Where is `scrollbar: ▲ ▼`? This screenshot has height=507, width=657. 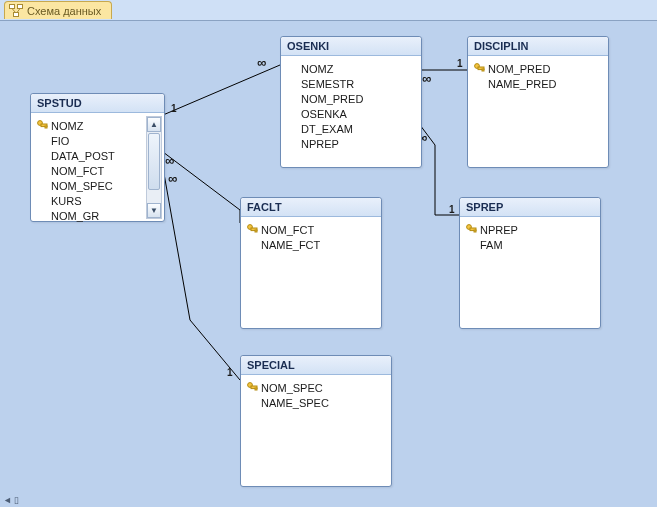
scrollbar: ▲ ▼ is located at coordinates (154, 168).